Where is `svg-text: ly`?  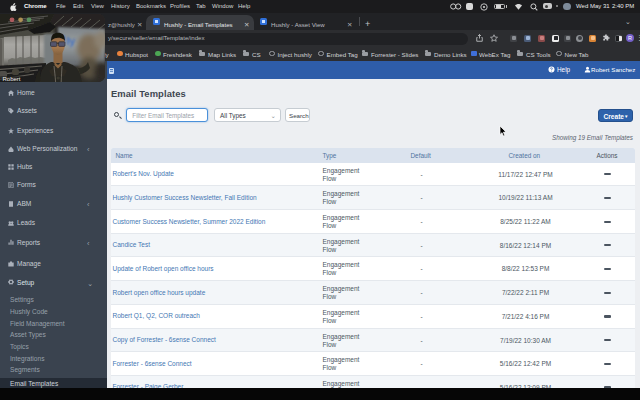
svg-text: ly is located at coordinates (72, 41).